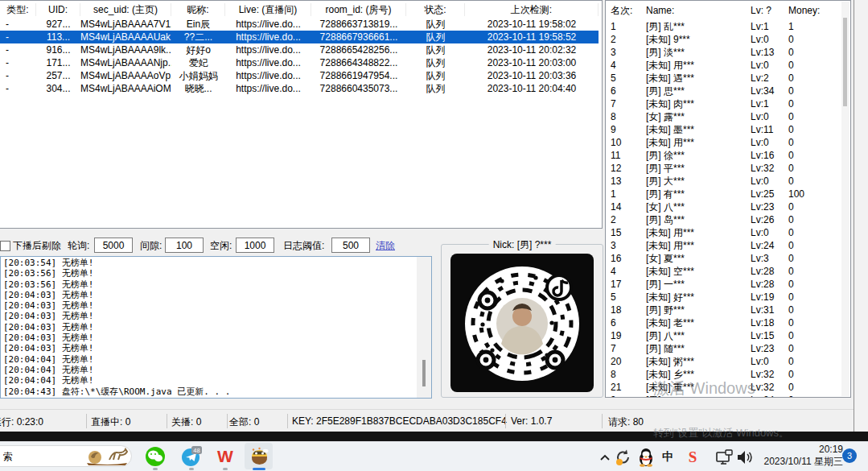 The height and width of the screenshot is (471, 868). I want to click on column-header: 类型:, so click(18, 10).